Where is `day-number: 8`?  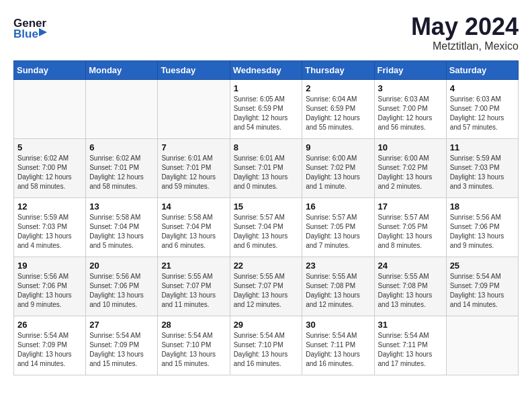 day-number: 8 is located at coordinates (266, 148).